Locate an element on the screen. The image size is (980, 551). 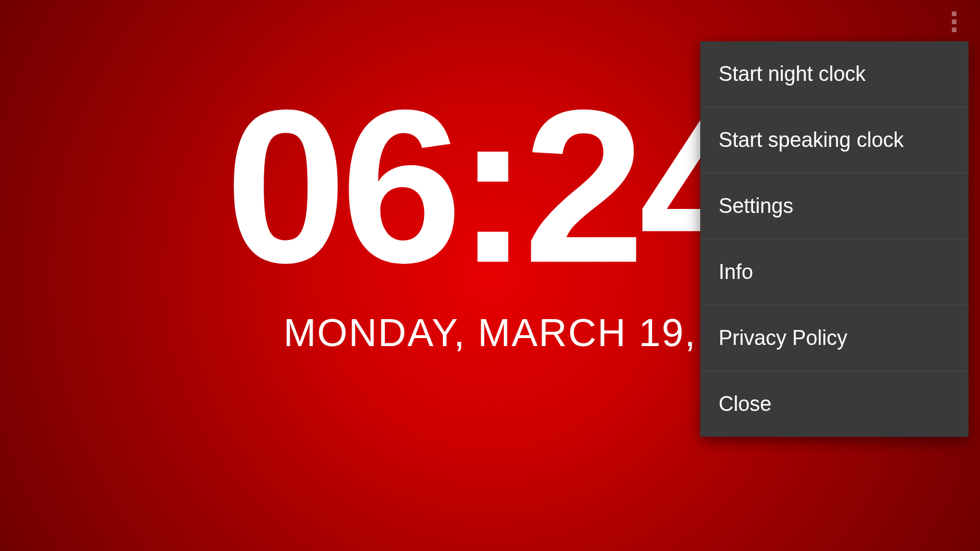
menu-item-close: Close is located at coordinates (834, 404).